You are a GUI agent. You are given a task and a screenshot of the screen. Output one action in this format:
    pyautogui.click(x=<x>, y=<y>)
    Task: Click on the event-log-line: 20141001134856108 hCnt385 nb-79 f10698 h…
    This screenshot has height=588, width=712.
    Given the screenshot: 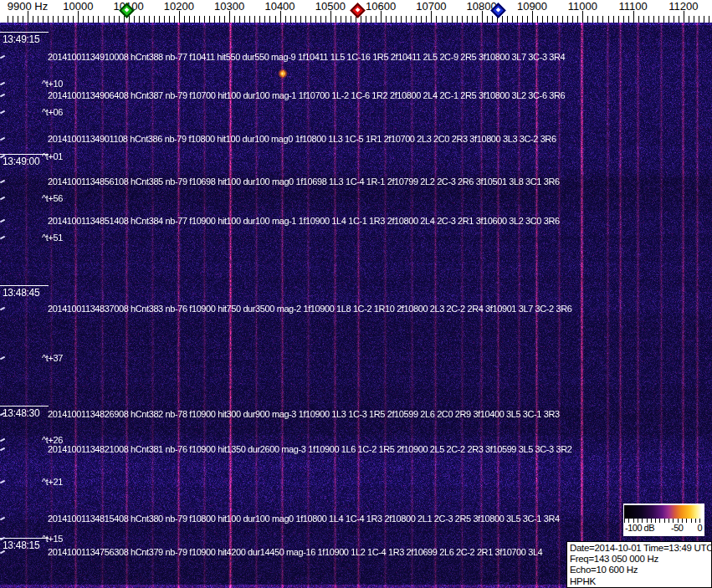 What is the action you would take?
    pyautogui.click(x=304, y=182)
    